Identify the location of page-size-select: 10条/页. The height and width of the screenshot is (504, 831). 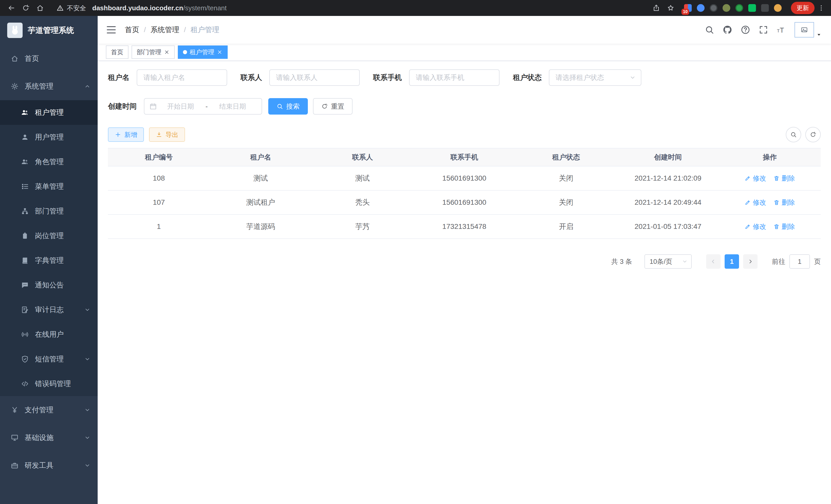
(668, 262).